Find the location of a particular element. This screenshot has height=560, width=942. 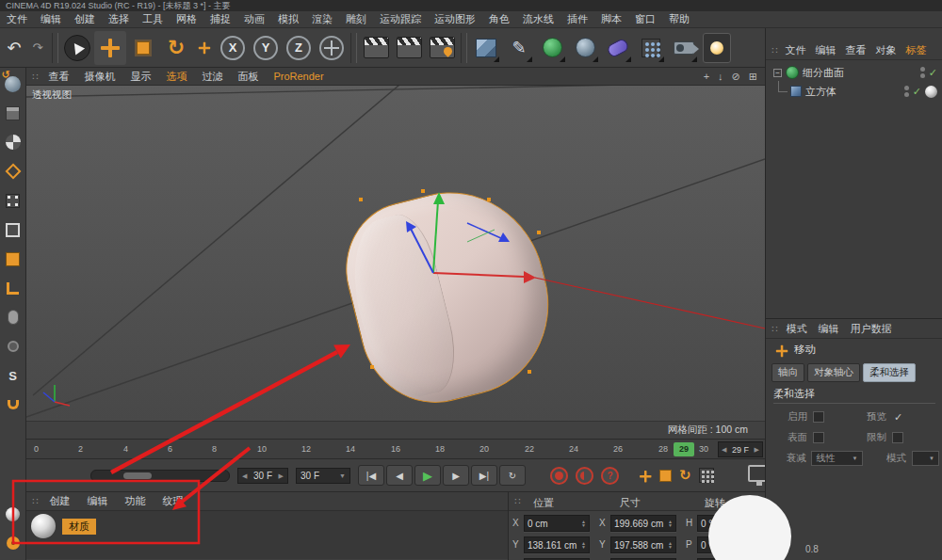

points-mode-button is located at coordinates (13, 200).